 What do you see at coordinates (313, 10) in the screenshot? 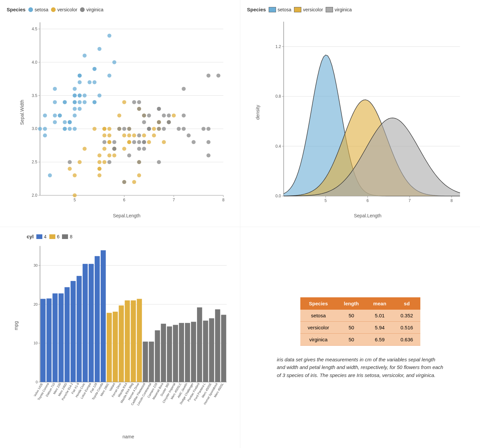
I see `density-versicolor-label: versicolor` at bounding box center [313, 10].